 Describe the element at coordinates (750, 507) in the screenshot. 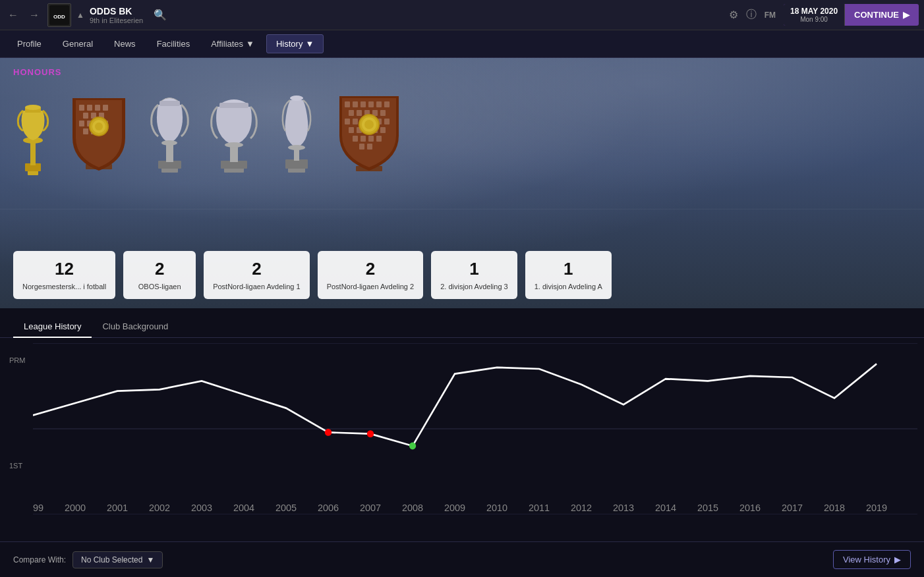

I see `svg-text: 2016` at that location.